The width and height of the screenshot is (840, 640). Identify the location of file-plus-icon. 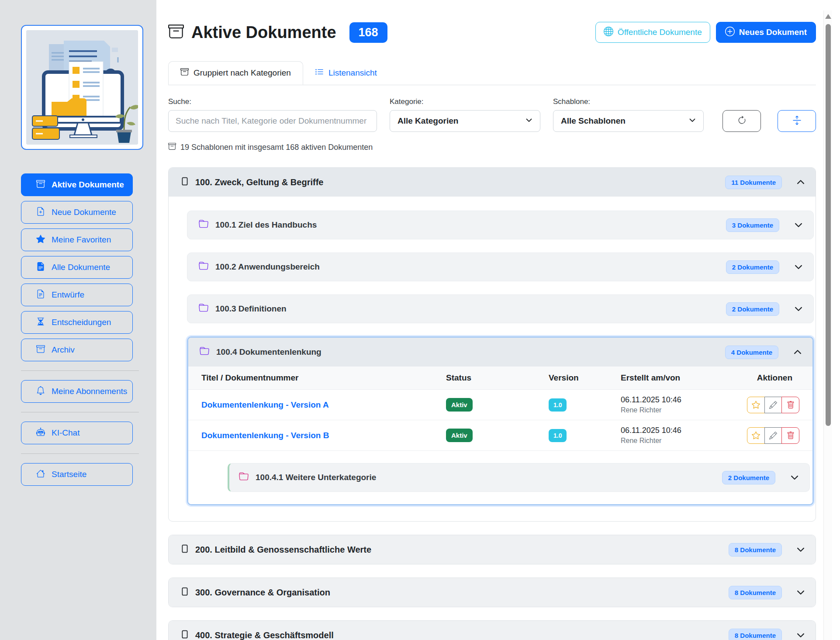
(41, 212).